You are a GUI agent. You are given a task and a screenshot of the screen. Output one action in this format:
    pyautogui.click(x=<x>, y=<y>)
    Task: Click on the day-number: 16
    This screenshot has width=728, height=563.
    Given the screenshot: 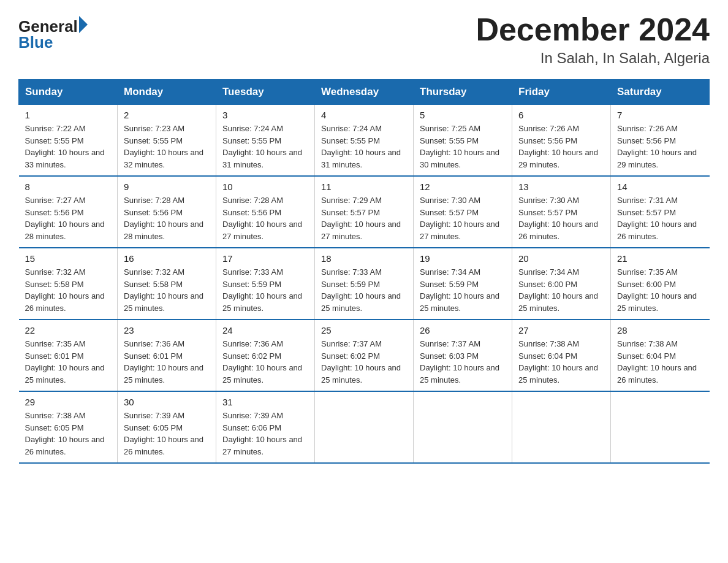 What is the action you would take?
    pyautogui.click(x=167, y=259)
    